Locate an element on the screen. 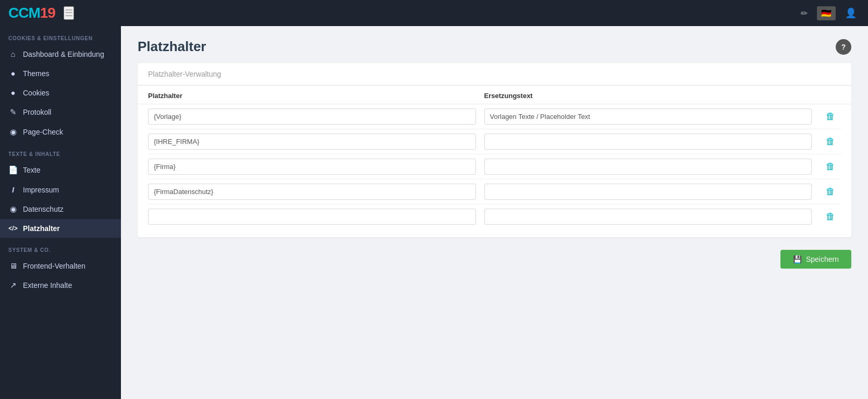 This screenshot has height=399, width=868. sidebar-item-texte: 📄 Texte is located at coordinates (60, 170).